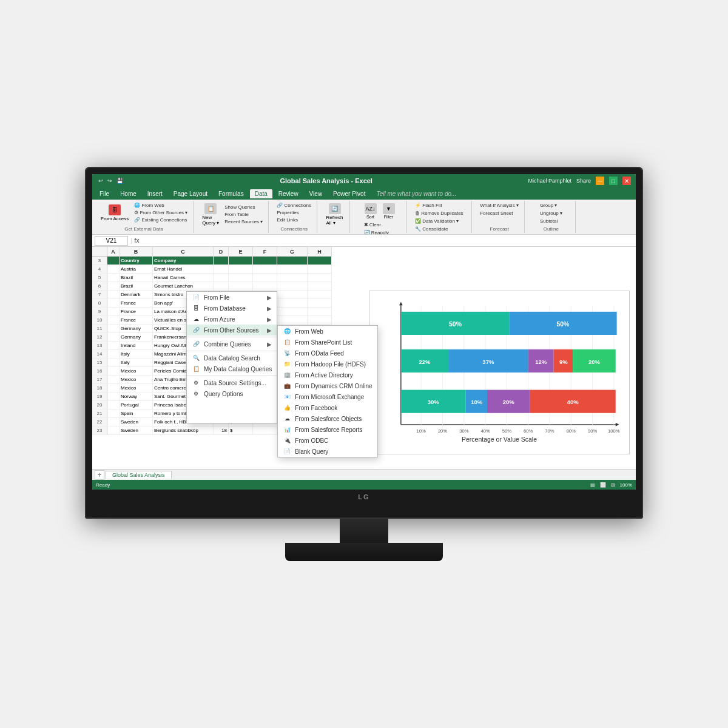 The width and height of the screenshot is (728, 728). I want to click on from-sharepoint-item: 📋 From SharePoint List, so click(328, 342).